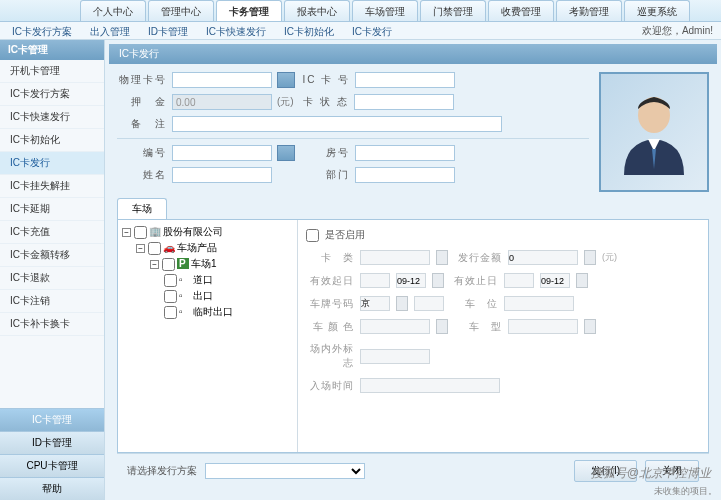  What do you see at coordinates (395, 258) in the screenshot?
I see `input-card-type` at bounding box center [395, 258].